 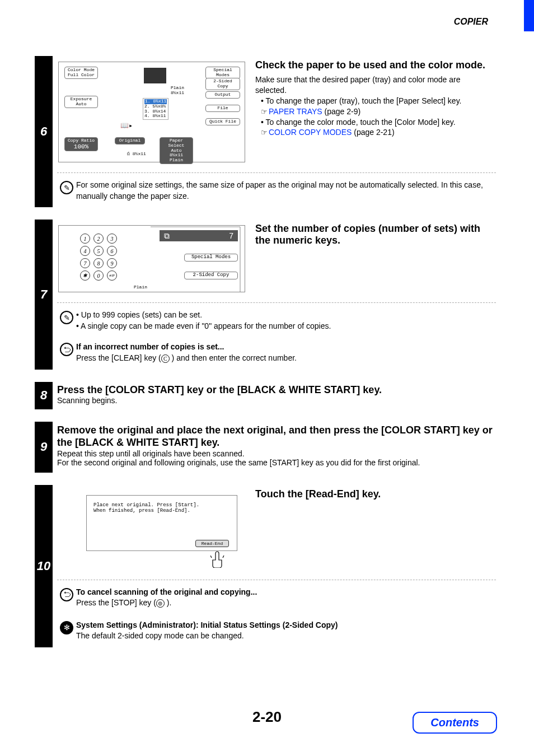 What do you see at coordinates (156, 109) in the screenshot?
I see `panel-tray-list: 1. 8½x11 2. 5½x8½ 3. 8½x14 4. 8½x11` at bounding box center [156, 109].